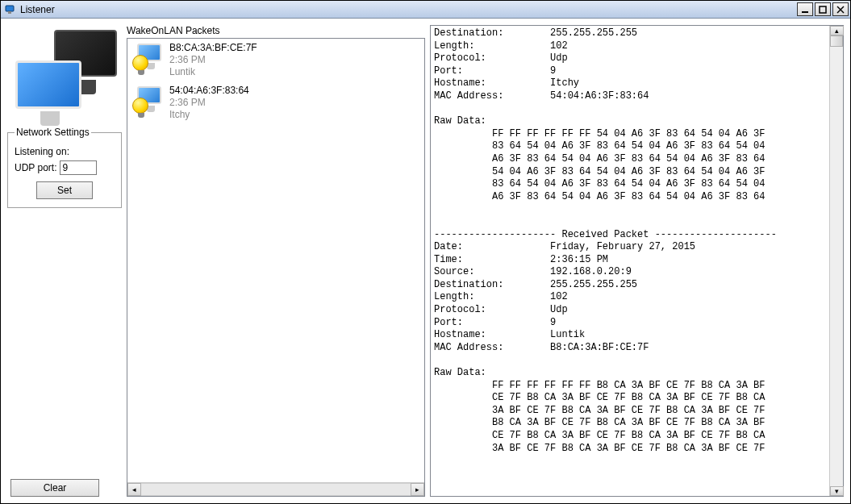  I want to click on packet-item: B8:CA:3A:BF:CE:7F2:36 PMLuntik, so click(276, 60).